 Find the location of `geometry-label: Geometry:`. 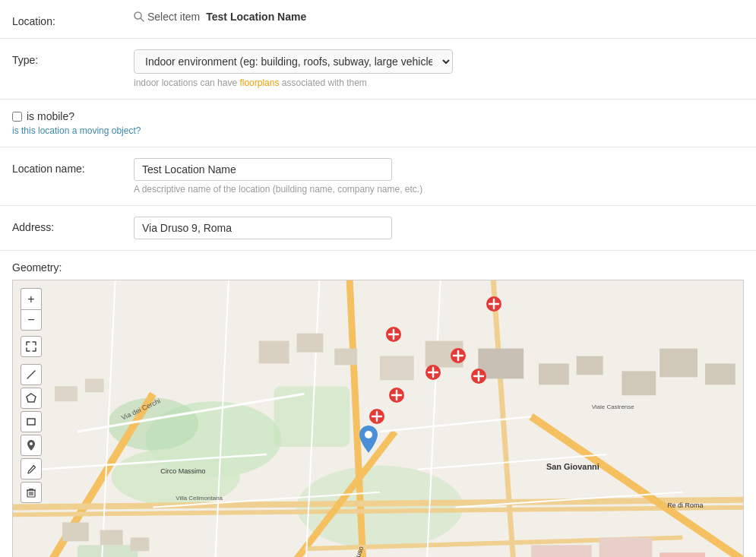

geometry-label: Geometry: is located at coordinates (378, 267).